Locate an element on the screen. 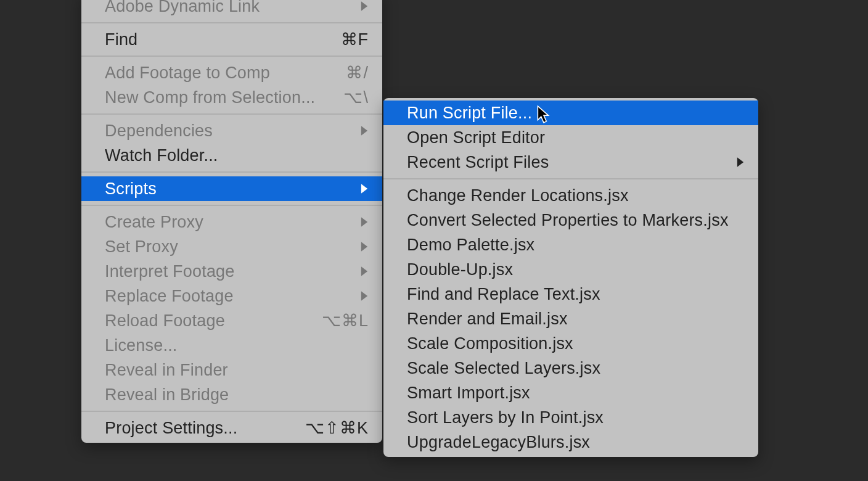 The image size is (868, 481). menu-item-reveal-in-bridge: Reveal in Bridge is located at coordinates (232, 395).